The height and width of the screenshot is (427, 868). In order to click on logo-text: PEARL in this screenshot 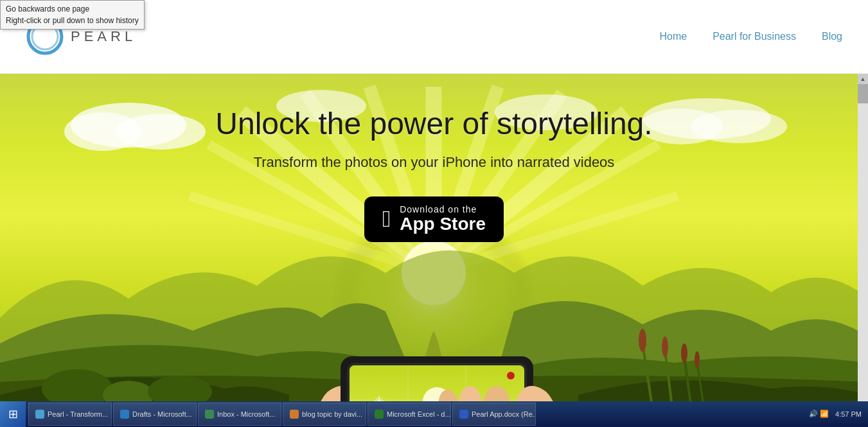, I will do `click(103, 37)`.